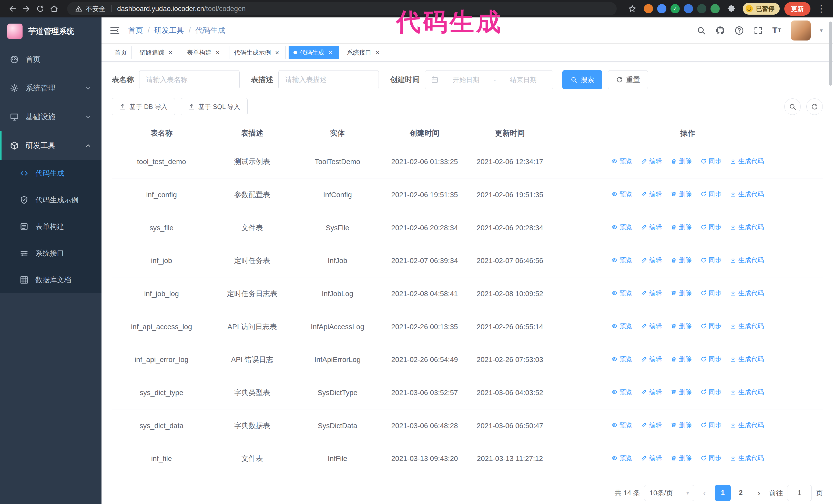  Describe the element at coordinates (157, 53) in the screenshot. I see `tab: 链路追踪 ×` at that location.